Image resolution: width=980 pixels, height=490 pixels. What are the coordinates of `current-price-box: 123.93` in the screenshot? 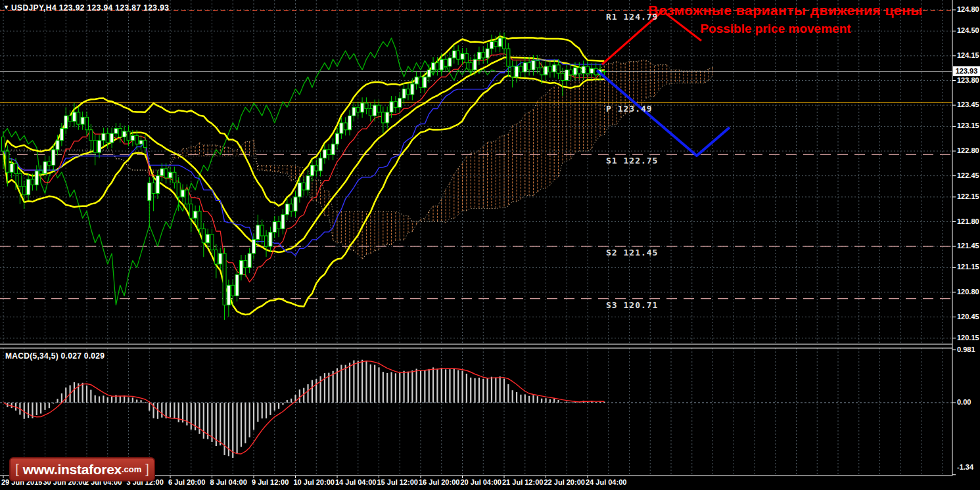 It's located at (966, 71).